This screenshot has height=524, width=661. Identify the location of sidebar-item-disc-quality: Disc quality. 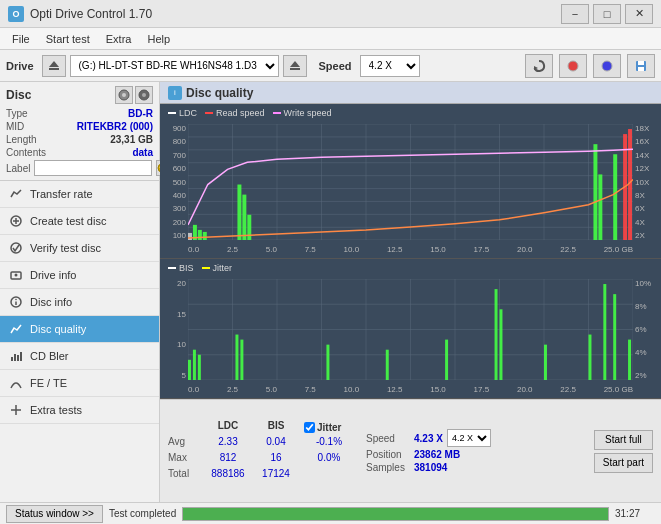
(80, 330).